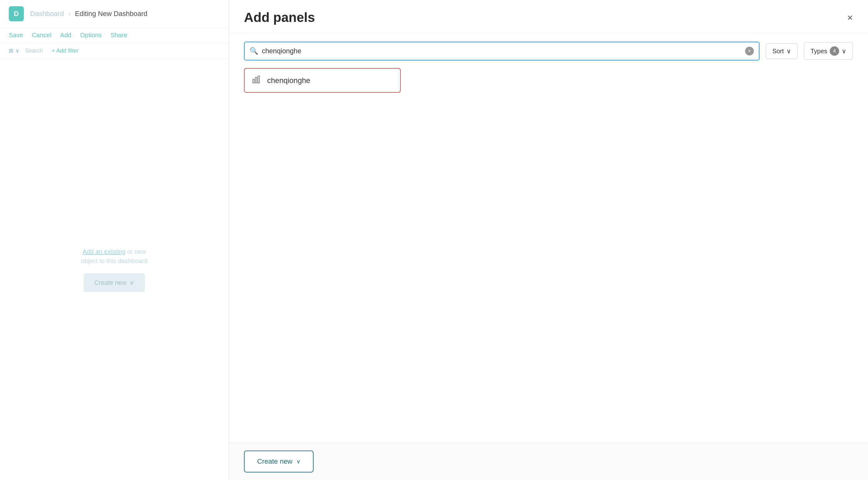 The image size is (868, 480). What do you see at coordinates (114, 14) in the screenshot?
I see `top-bar: D Dashboard › Editing New Dashboard` at bounding box center [114, 14].